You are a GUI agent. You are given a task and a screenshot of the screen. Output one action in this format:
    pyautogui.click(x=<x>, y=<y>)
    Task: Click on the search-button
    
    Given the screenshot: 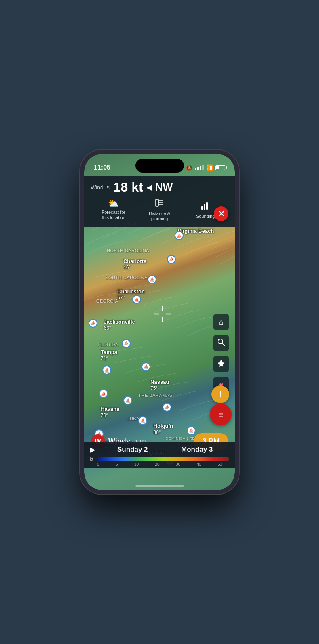 What is the action you would take?
    pyautogui.click(x=221, y=343)
    